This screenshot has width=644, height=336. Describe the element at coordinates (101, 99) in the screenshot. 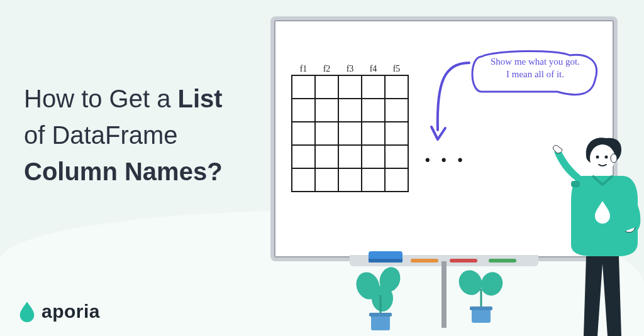

I see `title-part1: How to Get a` at that location.